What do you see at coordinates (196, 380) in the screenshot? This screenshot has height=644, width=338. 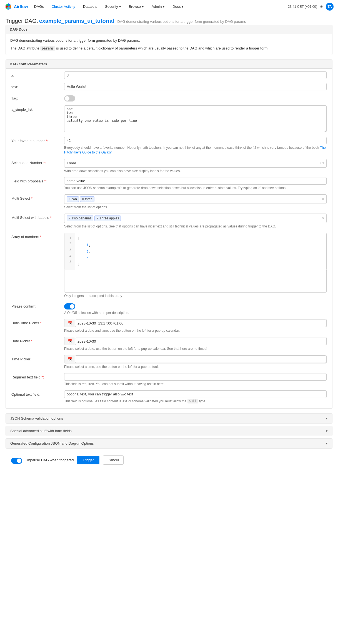 I see `control-reqtext: This field is required. You can not subm…` at bounding box center [196, 380].